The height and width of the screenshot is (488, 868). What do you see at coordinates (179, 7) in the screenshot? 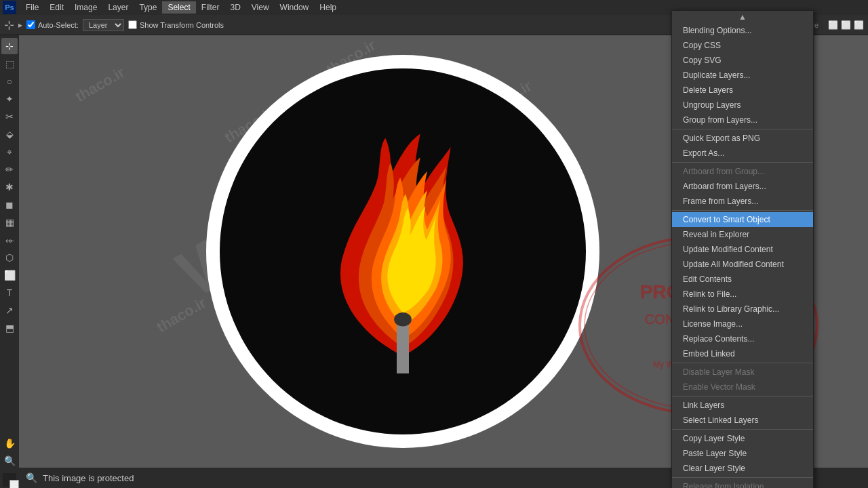
I see `menu-select: Select` at bounding box center [179, 7].